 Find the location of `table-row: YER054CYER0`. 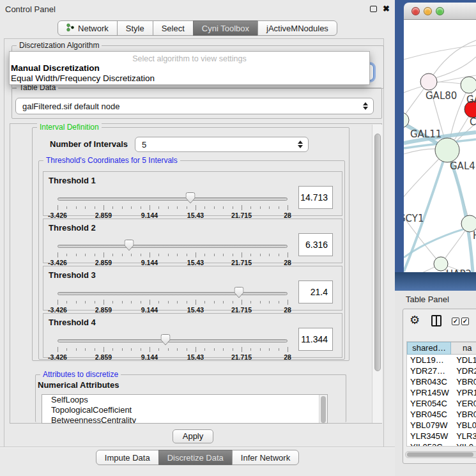

table-row: YER054CYER0 is located at coordinates (441, 404).